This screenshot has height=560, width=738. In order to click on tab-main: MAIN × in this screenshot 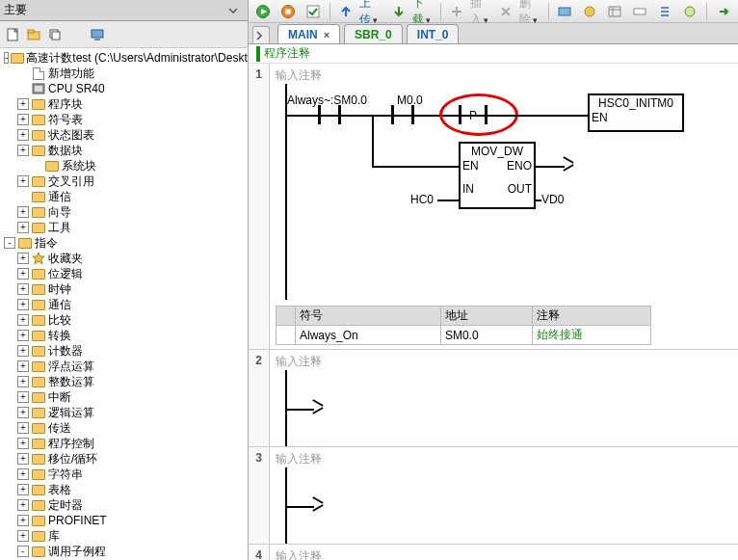, I will do `click(308, 34)`.